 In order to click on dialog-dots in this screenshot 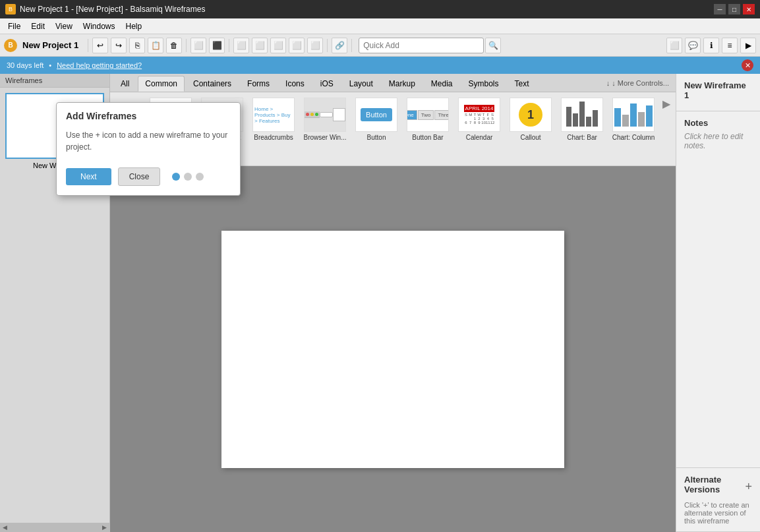, I will do `click(188, 177)`.